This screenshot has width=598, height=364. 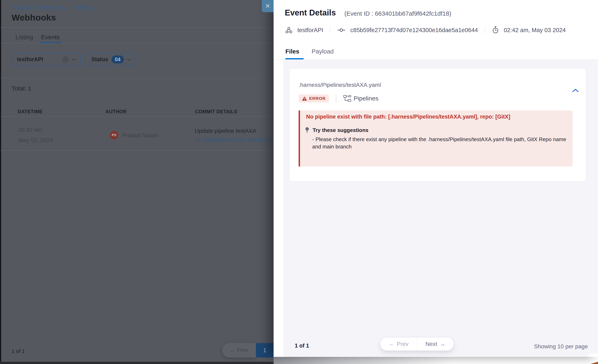 What do you see at coordinates (289, 30) in the screenshot?
I see `webhook-icon` at bounding box center [289, 30].